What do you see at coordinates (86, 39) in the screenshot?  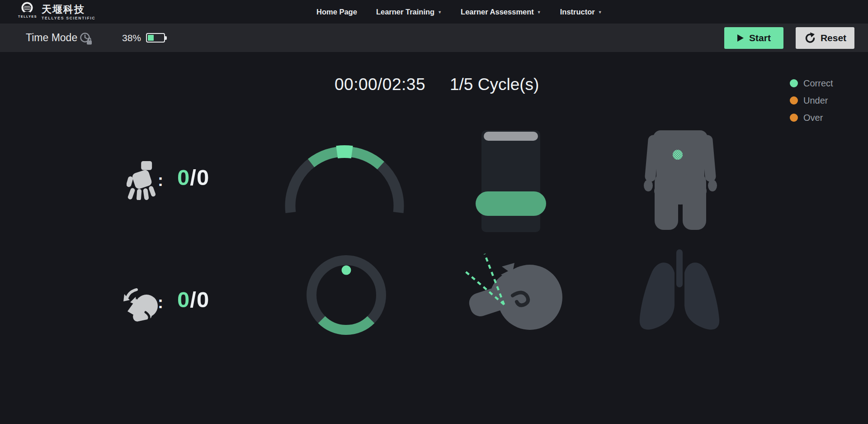 I see `clock-lock-icon` at bounding box center [86, 39].